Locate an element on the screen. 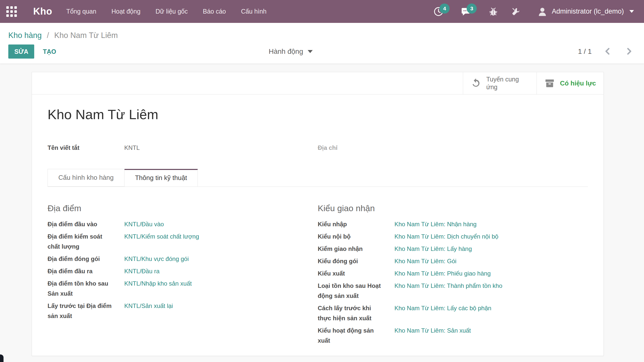  field-row: Kiểu nhập Kho Nam Từ Liêm: Nhận hàng is located at coordinates (453, 224).